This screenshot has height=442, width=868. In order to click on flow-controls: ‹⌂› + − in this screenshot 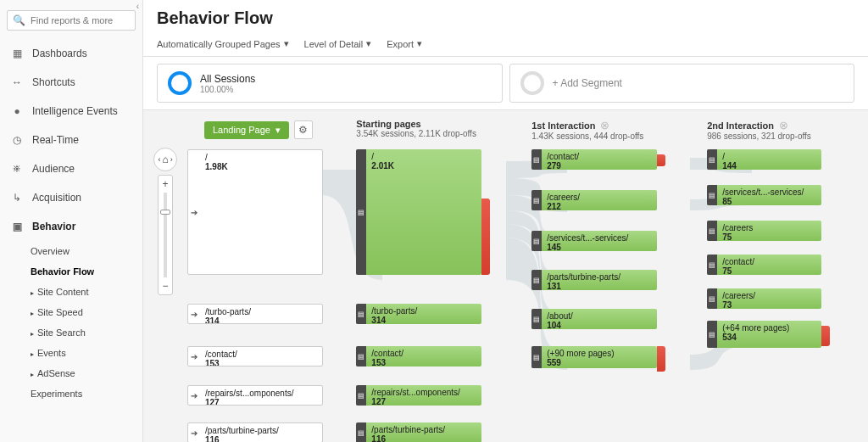, I will do `click(165, 221)`.